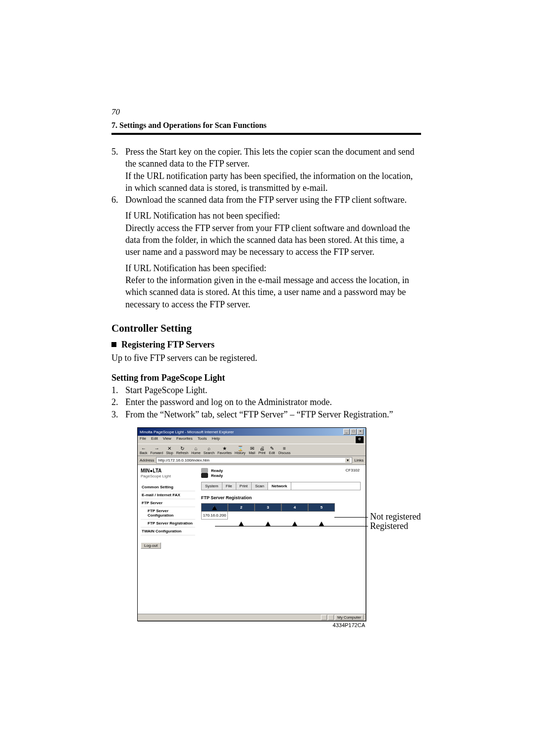 Image resolution: width=535 pixels, height=756 pixels. I want to click on sidebar: MIN●LTA PageScope Light Common SettingE-…, so click(168, 539).